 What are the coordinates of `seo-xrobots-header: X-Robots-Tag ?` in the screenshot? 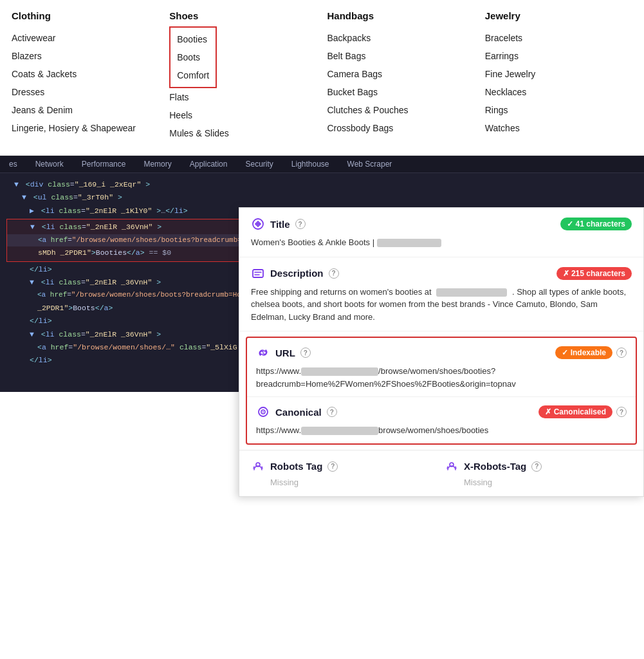 It's located at (538, 467).